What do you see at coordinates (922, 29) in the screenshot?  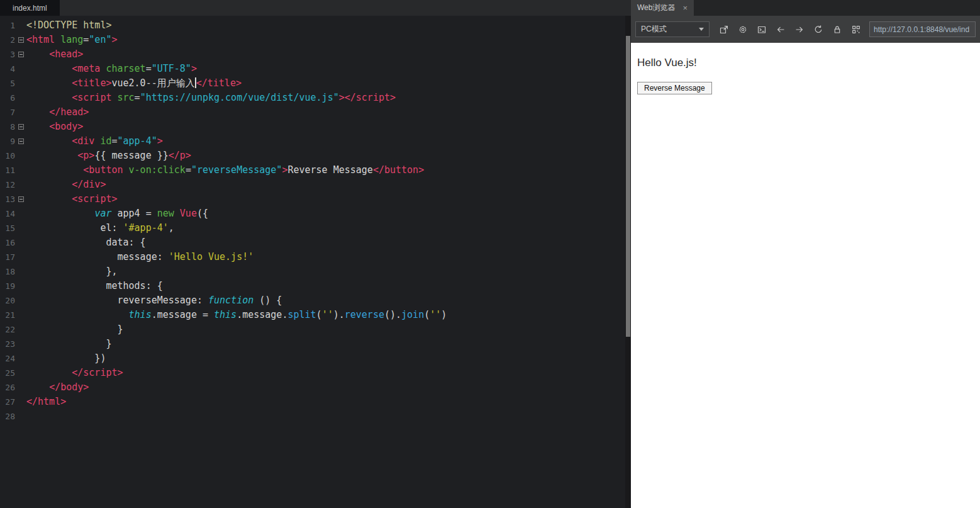 I see `url-input` at bounding box center [922, 29].